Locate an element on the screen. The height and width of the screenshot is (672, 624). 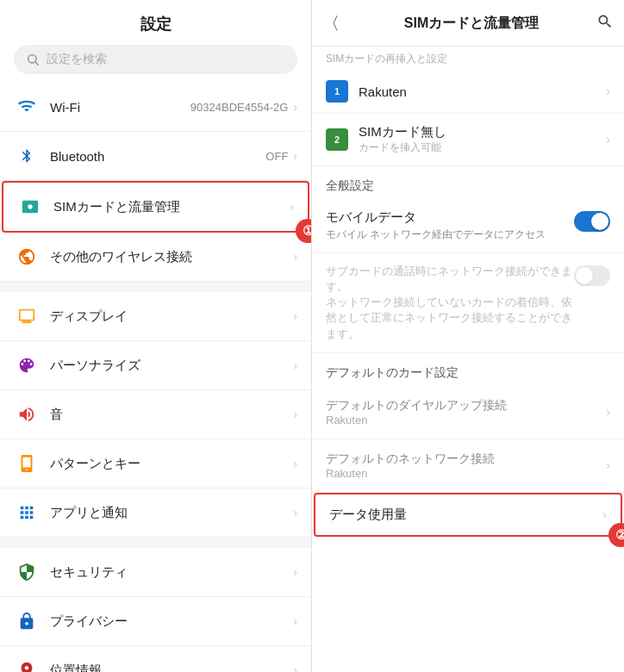
location-icon is located at coordinates (27, 665).